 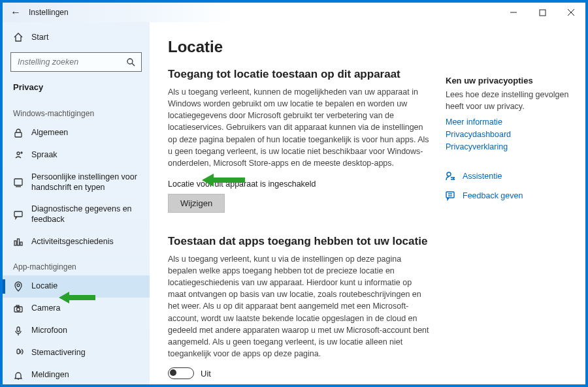 What do you see at coordinates (18, 331) in the screenshot?
I see `microphone-icon` at bounding box center [18, 331].